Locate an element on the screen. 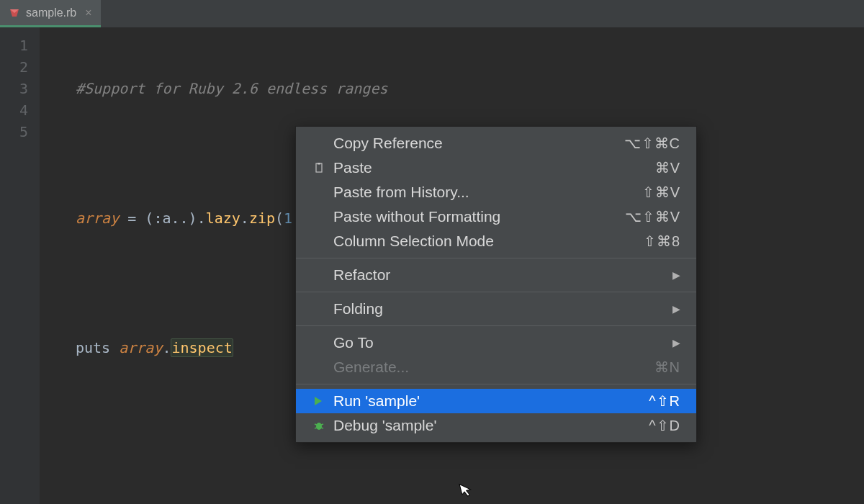 The width and height of the screenshot is (864, 504). menu-label: Paste is located at coordinates (494, 168).